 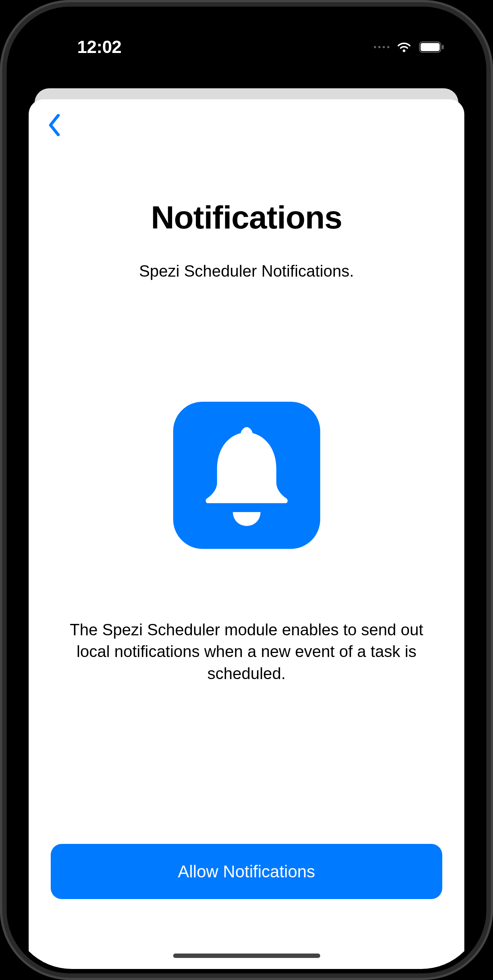 I want to click on back-button, so click(x=54, y=125).